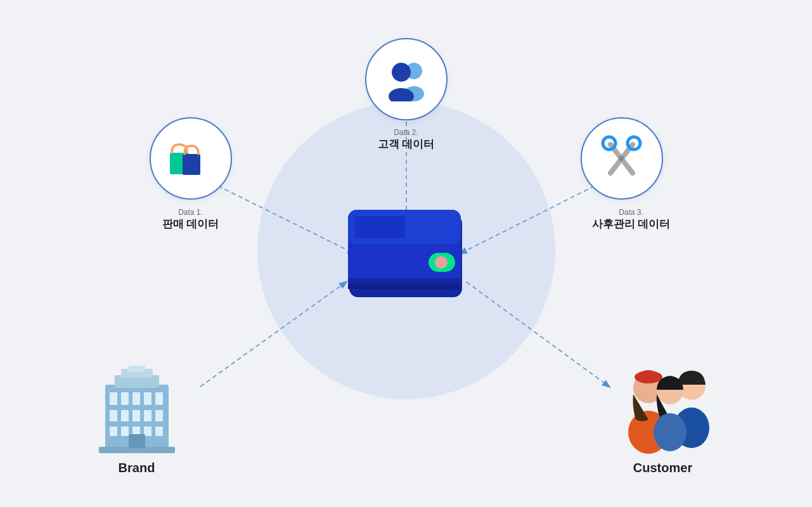 Image resolution: width=812 pixels, height=507 pixels. I want to click on data-label-3: Data 3. 사후관리 데이터, so click(631, 219).